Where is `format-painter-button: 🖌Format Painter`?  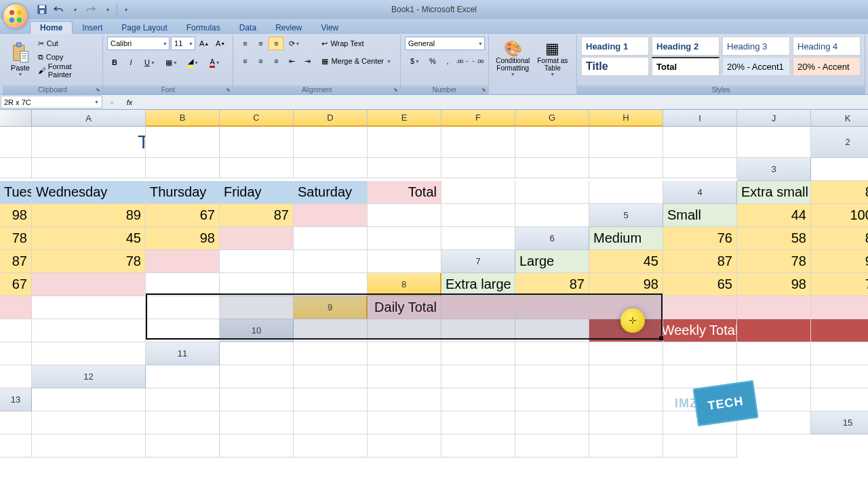
format-painter-button: 🖌Format Painter is located at coordinates (68, 70).